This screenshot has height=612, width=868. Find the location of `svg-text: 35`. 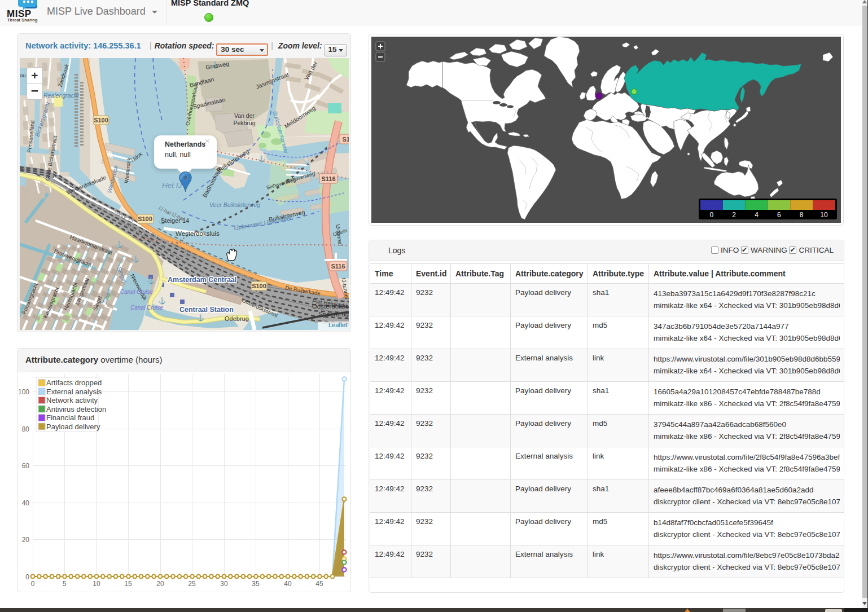

svg-text: 35 is located at coordinates (256, 584).